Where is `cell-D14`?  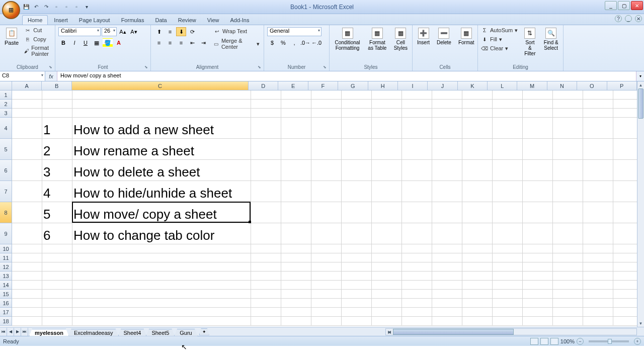 cell-D14 is located at coordinates (266, 285).